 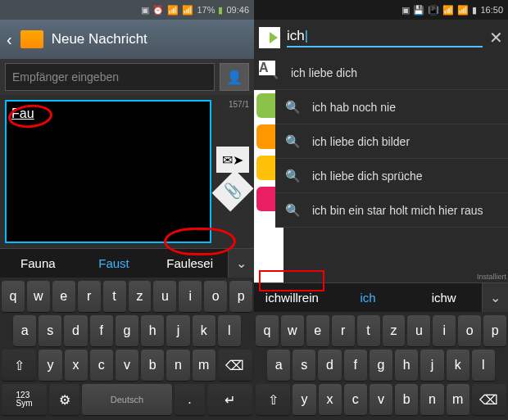 I want to click on attach-button: 📎, so click(x=233, y=192).